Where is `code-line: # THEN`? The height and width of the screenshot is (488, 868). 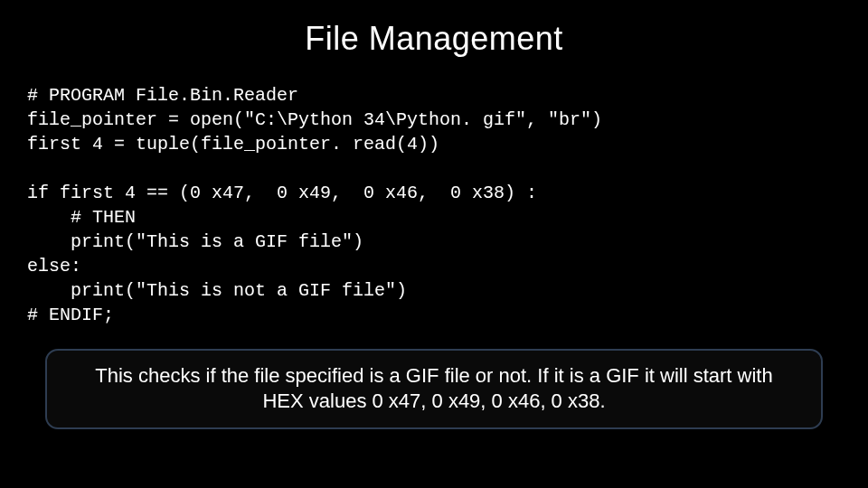 code-line: # THEN is located at coordinates (81, 217).